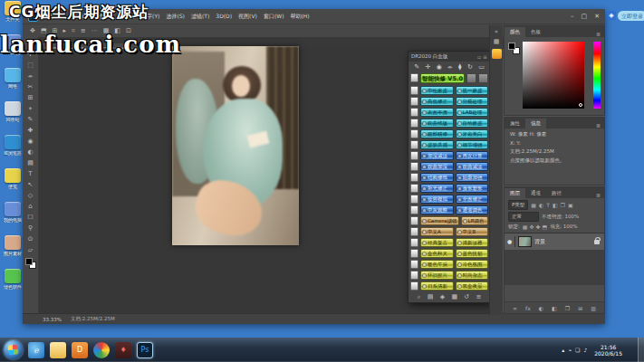 The image size is (644, 362). Describe the element at coordinates (466, 297) in the screenshot. I see `footer-icon: ↺` at that location.